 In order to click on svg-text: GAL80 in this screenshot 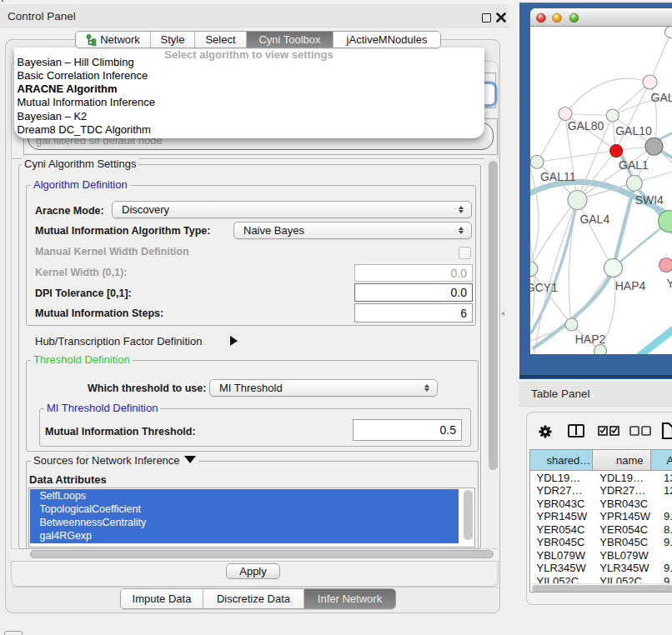, I will do `click(585, 126)`.